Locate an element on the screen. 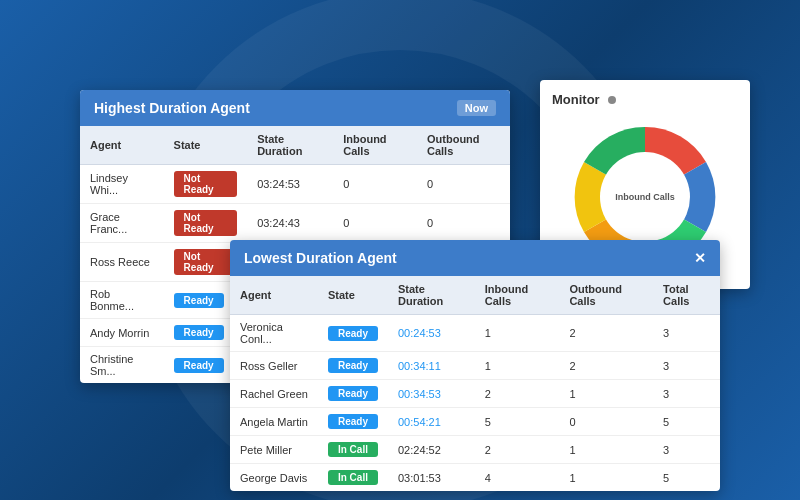 The image size is (800, 500). table-row: Rachel Green Ready 00:34:53 2 1 3 is located at coordinates (475, 394).